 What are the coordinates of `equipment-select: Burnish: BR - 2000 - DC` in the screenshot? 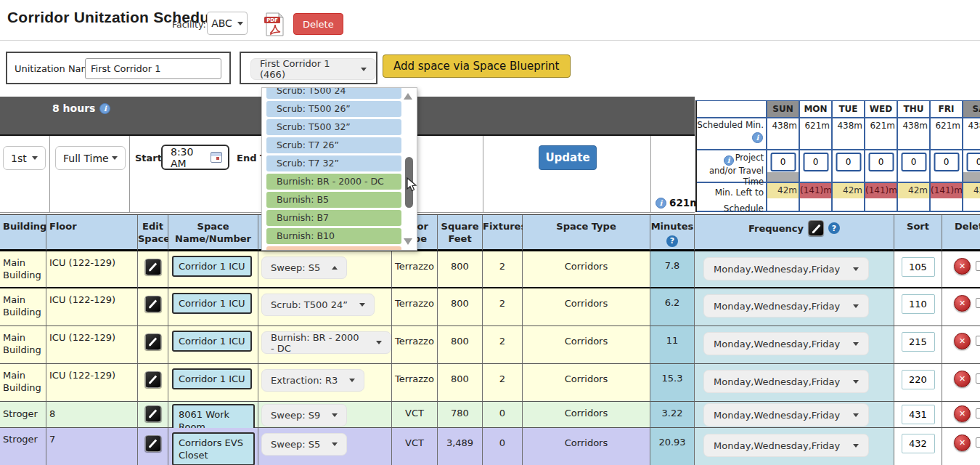 It's located at (327, 343).